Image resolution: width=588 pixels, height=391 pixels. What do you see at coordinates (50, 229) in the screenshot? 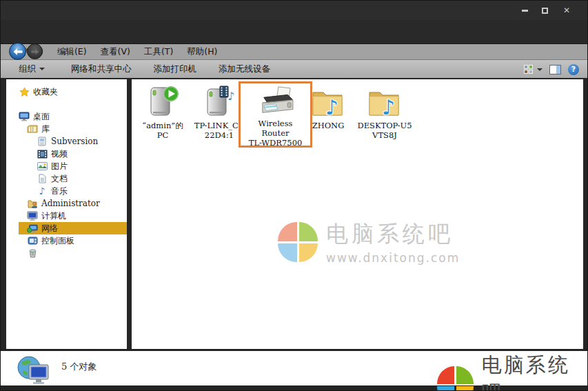
I see `sidebar-item-label: 网络` at bounding box center [50, 229].